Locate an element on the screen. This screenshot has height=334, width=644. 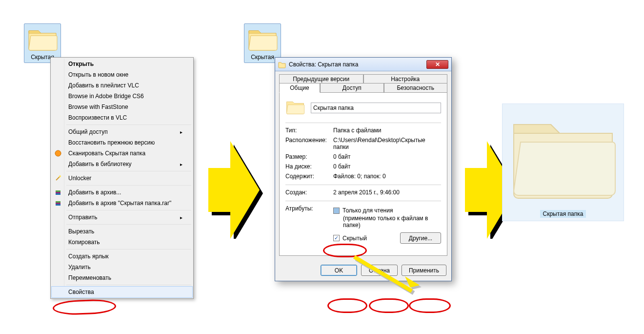
readonly-label: Только для чтения is located at coordinates (368, 210).